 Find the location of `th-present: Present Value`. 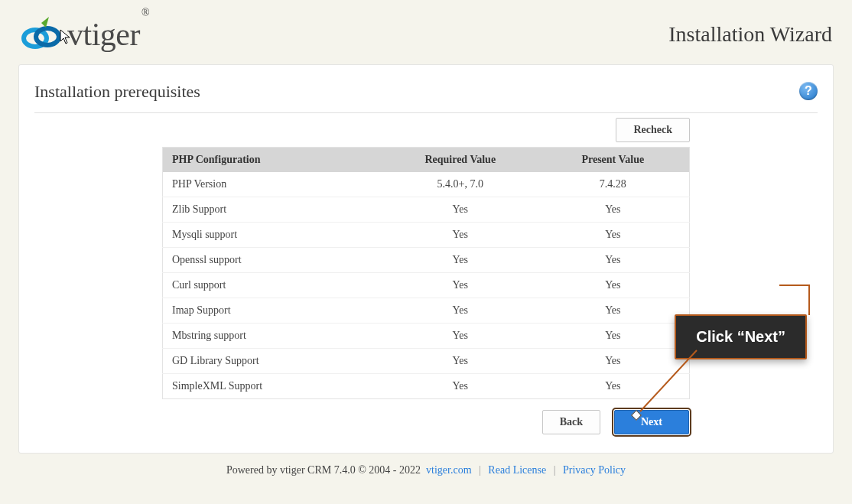

th-present: Present Value is located at coordinates (613, 161).